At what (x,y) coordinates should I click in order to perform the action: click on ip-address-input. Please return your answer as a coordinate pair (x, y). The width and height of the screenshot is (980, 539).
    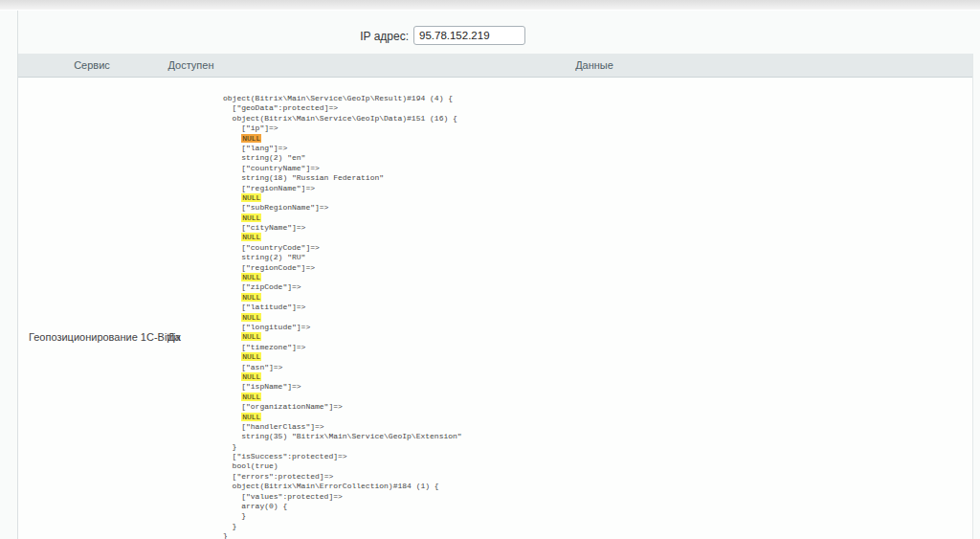
    Looking at the image, I should click on (469, 35).